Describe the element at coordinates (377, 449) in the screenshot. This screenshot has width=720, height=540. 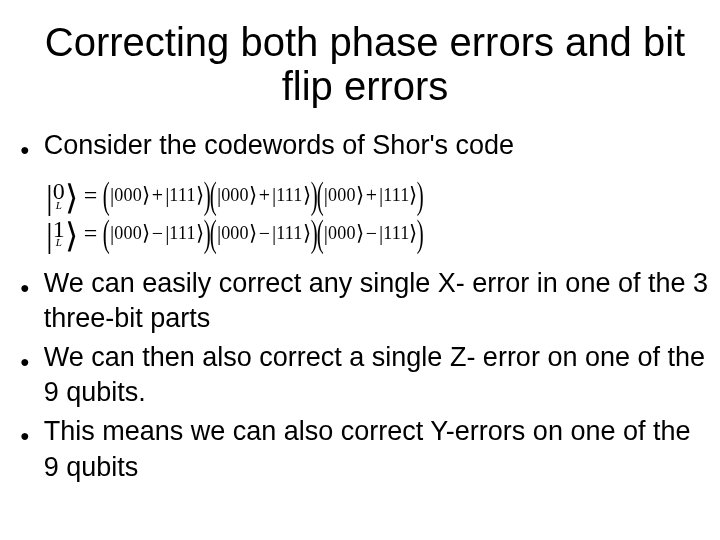
I see `bullet-text: This means we can also correct Y-errors …` at that location.